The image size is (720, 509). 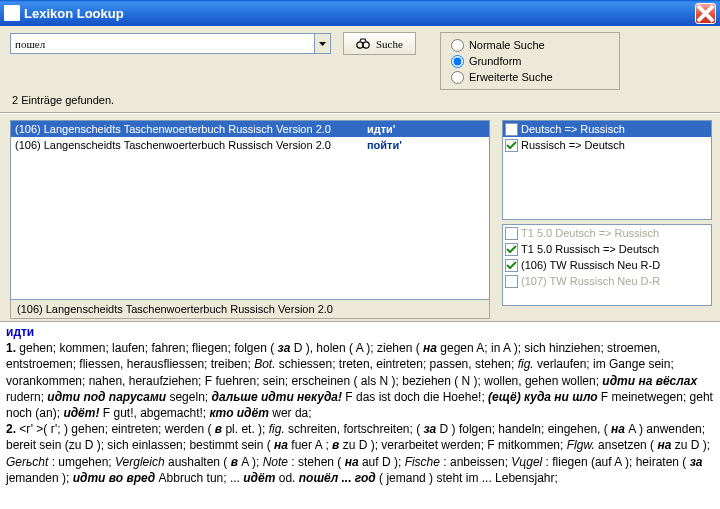 I want to click on dict-label: Russisch => Deutsch, so click(x=573, y=145).